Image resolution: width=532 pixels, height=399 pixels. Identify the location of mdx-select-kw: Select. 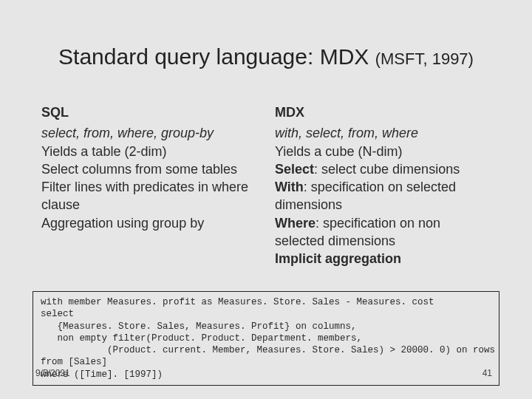
(294, 169).